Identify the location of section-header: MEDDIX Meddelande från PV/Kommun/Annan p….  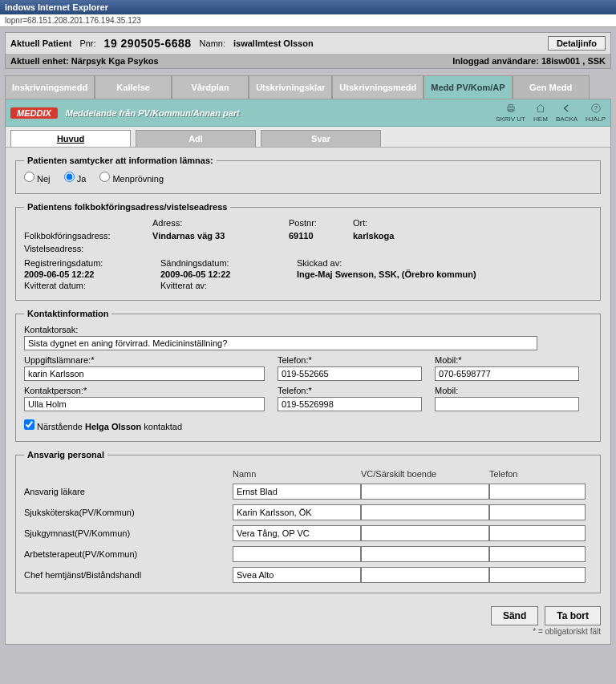
(308, 113).